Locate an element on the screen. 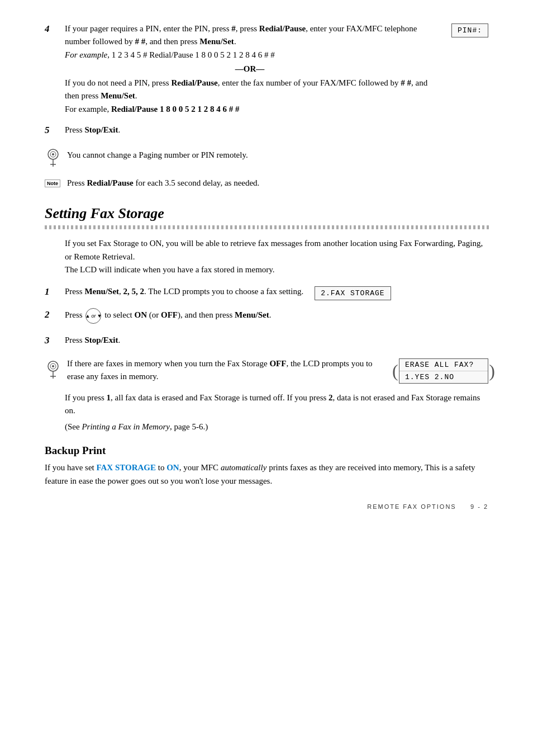 This screenshot has width=533, height=756. scroll-arrows-left: ▲ is located at coordinates (88, 316).